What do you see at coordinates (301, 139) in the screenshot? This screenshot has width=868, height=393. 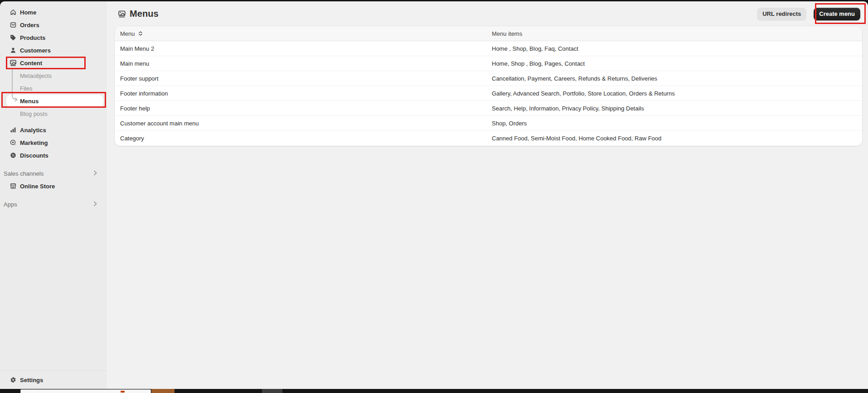 I see `cell-menu-name: Category` at bounding box center [301, 139].